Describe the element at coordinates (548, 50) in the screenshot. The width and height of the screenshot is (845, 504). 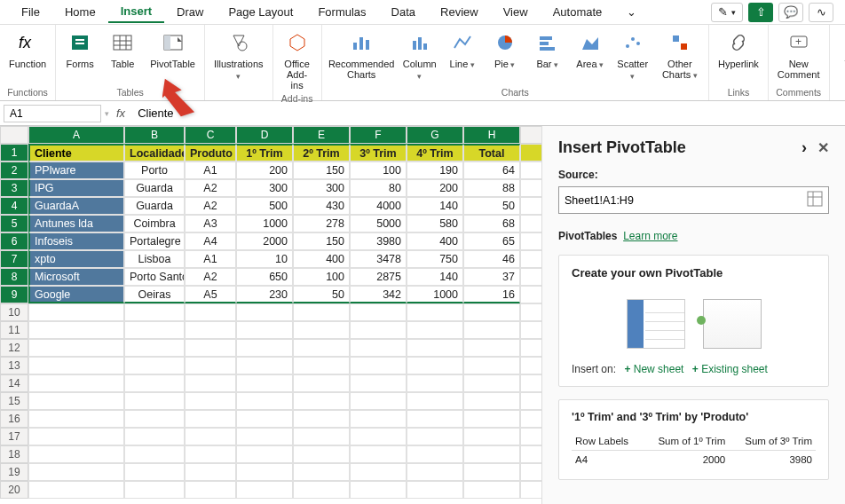
I see `bar-chart-button: Bar` at that location.